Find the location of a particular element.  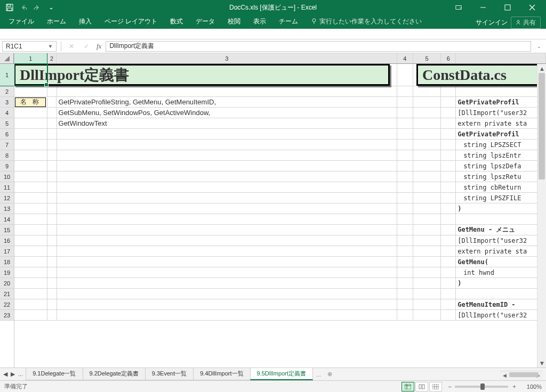

cell: GetWindowText is located at coordinates (227, 124).